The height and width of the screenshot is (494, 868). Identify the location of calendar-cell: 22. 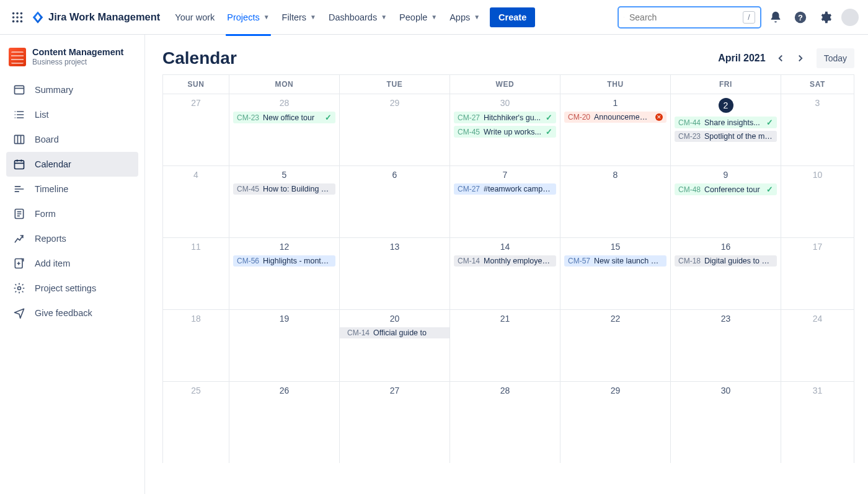
(616, 345).